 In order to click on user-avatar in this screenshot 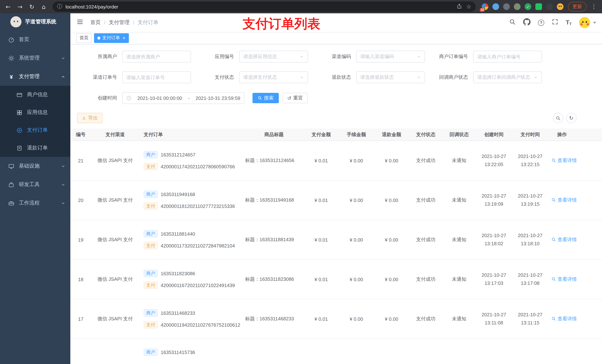, I will do `click(585, 22)`.